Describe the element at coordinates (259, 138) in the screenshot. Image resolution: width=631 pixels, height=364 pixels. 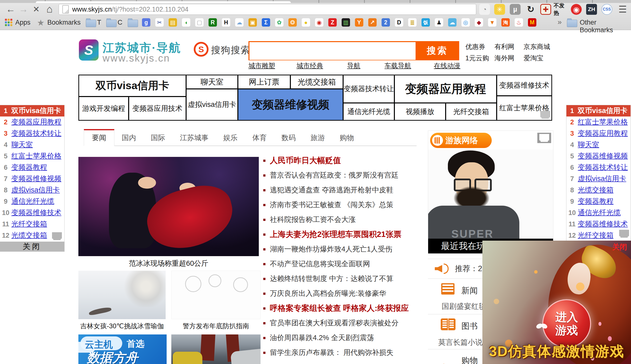
I see `news-tab: 体育` at that location.